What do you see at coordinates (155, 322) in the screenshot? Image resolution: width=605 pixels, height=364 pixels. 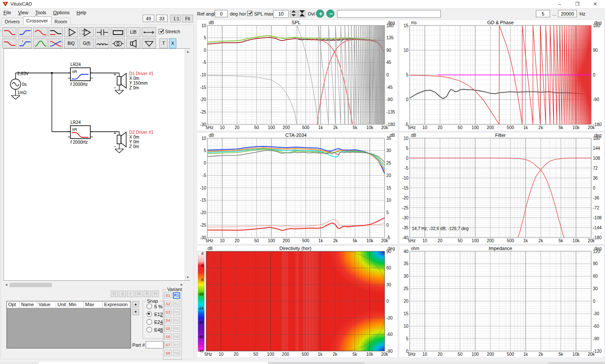 I see `snap-option-e24: E24` at bounding box center [155, 322].